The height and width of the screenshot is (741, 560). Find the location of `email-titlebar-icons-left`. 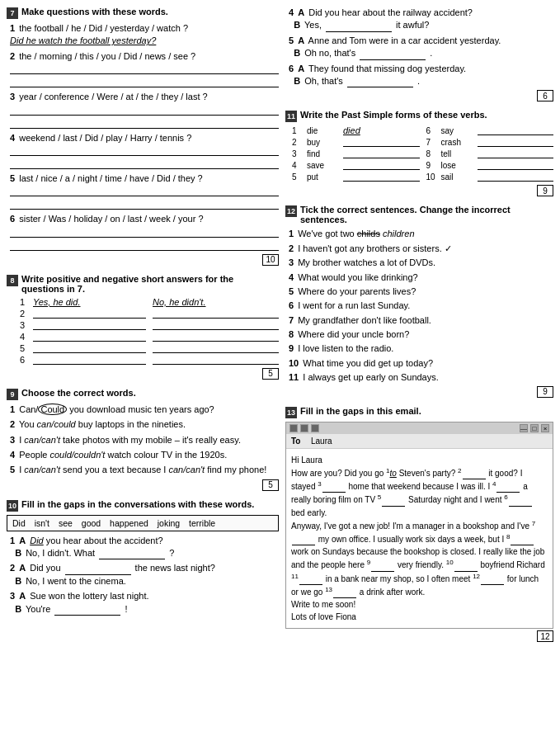

email-titlebar-icons-left is located at coordinates (304, 428).